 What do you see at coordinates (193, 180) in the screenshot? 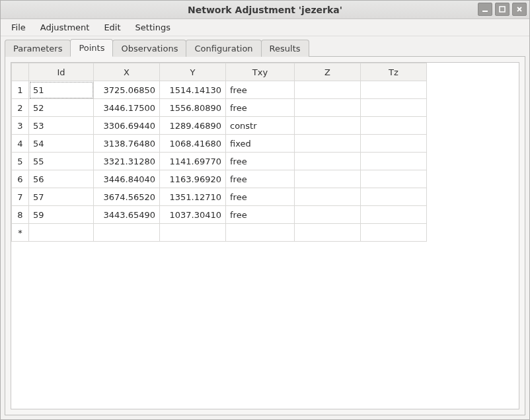
I see `cell-y: 1163.96920` at bounding box center [193, 180].